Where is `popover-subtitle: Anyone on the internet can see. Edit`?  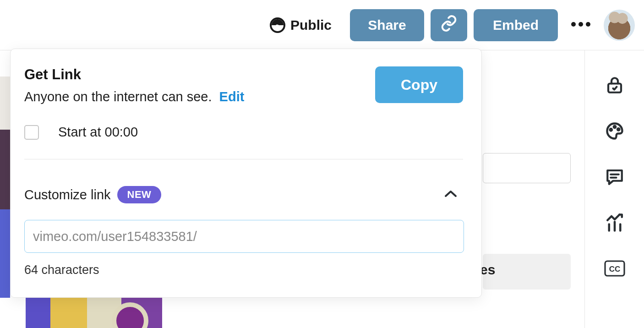 popover-subtitle: Anyone on the internet can see. Edit is located at coordinates (134, 97).